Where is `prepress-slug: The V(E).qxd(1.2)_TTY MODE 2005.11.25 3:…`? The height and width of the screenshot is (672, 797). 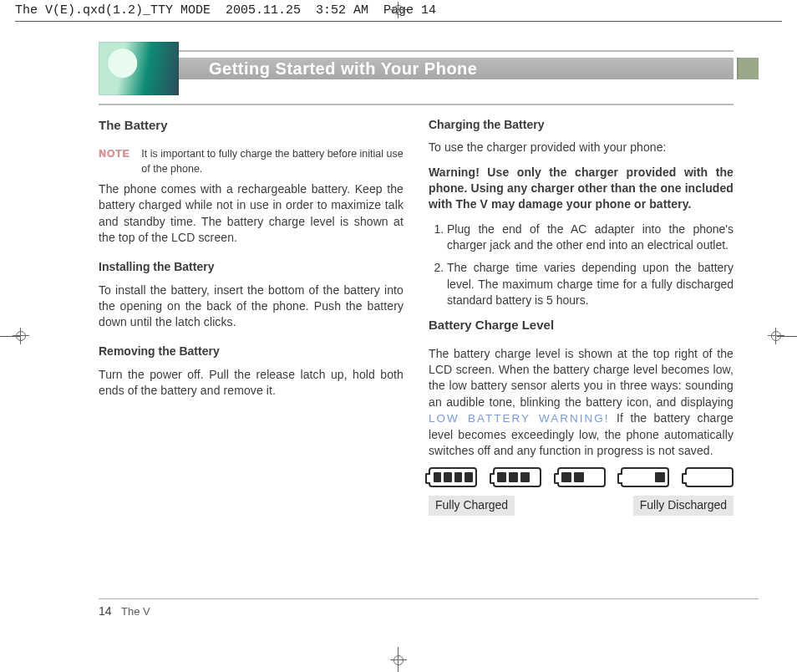
prepress-slug: The V(E).qxd(1.2)_TTY MODE 2005.11.25 3:… is located at coordinates (398, 13).